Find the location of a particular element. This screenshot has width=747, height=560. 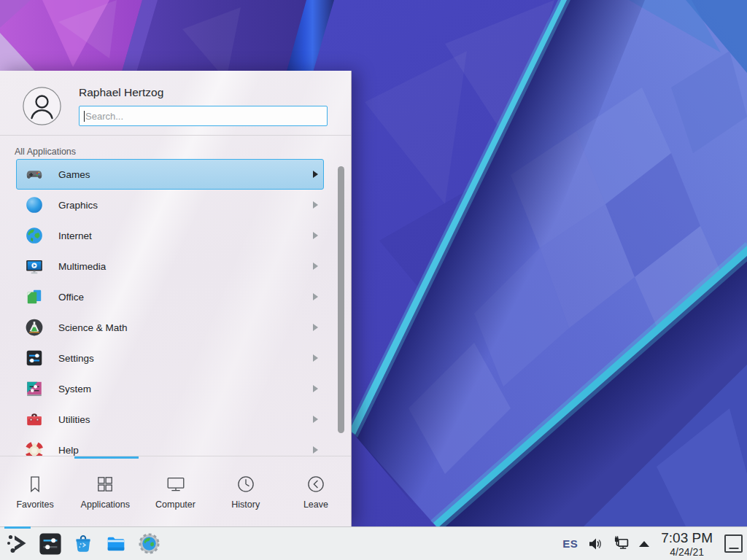

tab-label: History is located at coordinates (245, 505).